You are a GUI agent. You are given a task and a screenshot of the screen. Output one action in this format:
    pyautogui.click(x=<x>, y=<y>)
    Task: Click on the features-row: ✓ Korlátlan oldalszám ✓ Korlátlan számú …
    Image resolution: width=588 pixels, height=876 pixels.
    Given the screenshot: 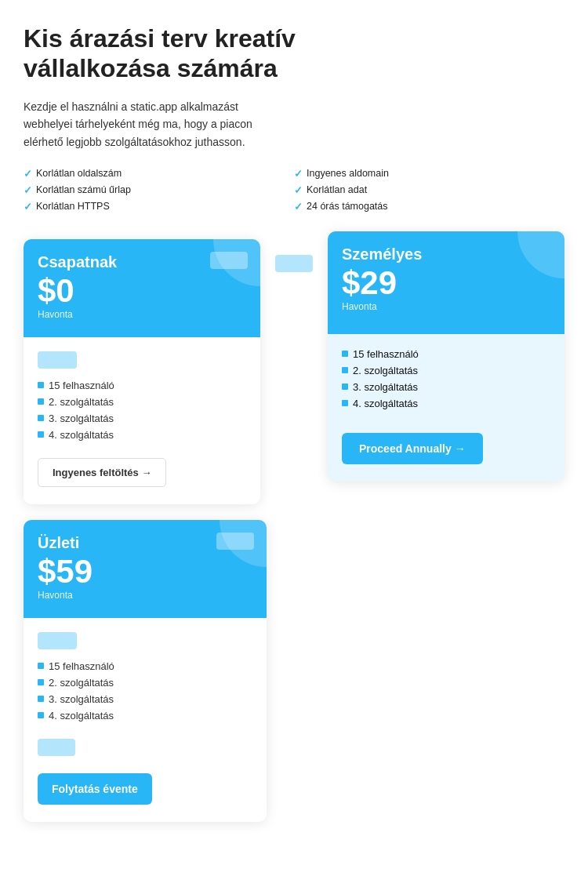 What is the action you would take?
    pyautogui.click(x=294, y=193)
    